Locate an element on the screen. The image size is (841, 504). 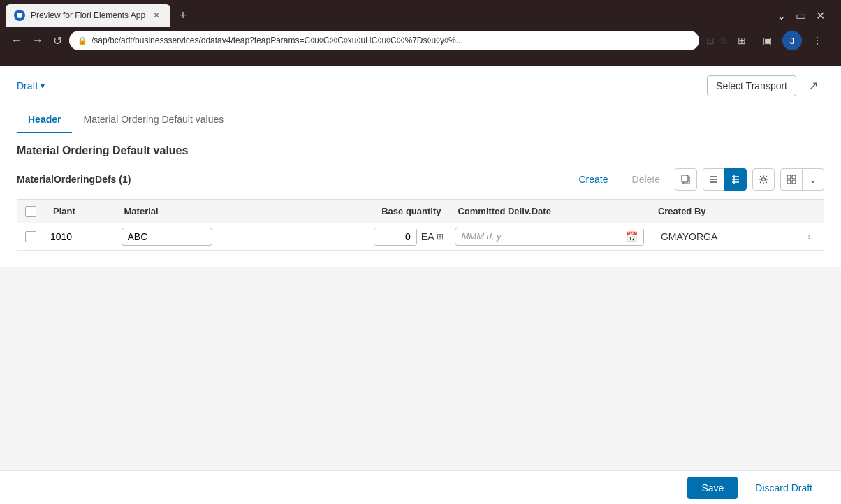
draft-badge: Draft ▾ is located at coordinates (31, 86).